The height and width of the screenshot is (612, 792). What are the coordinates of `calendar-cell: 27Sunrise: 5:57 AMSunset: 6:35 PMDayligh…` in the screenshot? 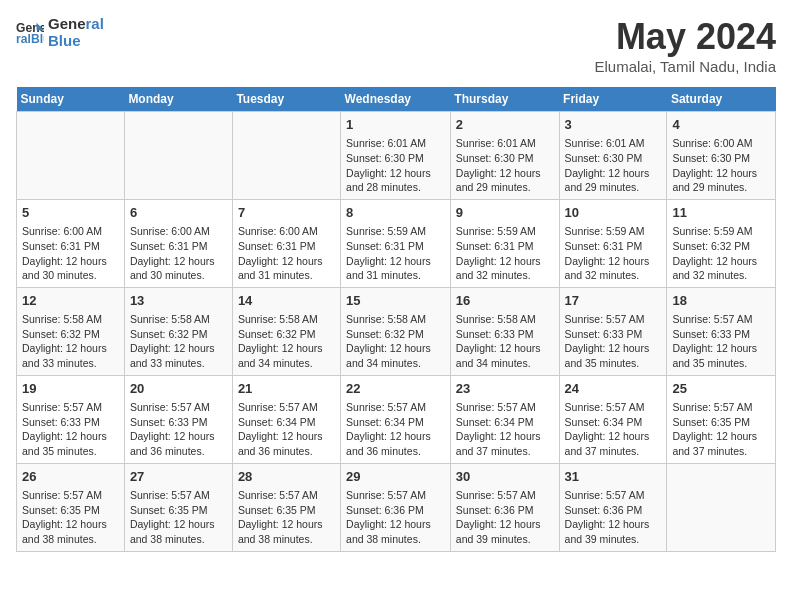 It's located at (178, 507).